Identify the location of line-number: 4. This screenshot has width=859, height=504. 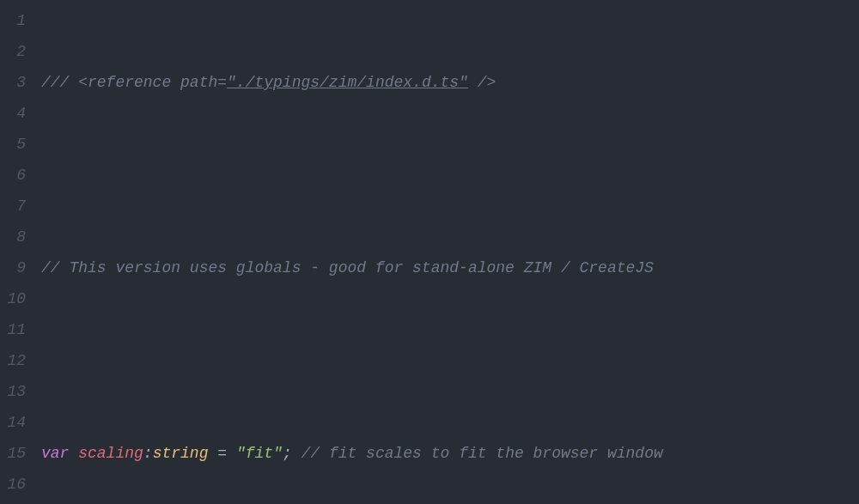
(13, 113).